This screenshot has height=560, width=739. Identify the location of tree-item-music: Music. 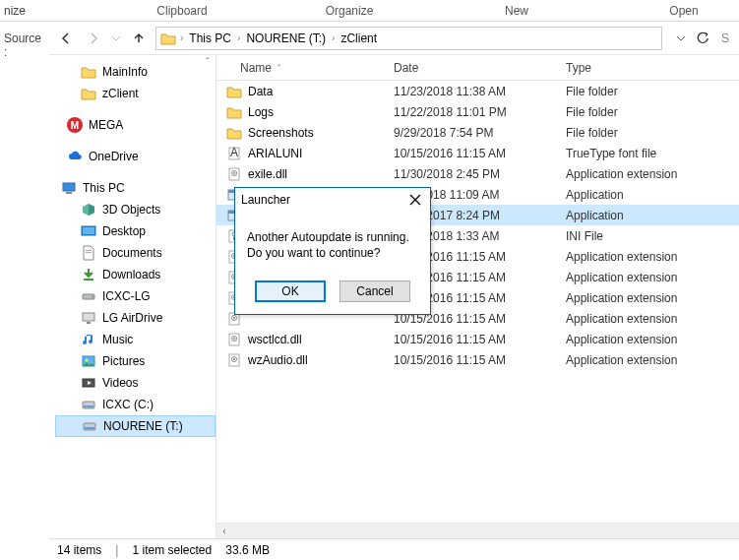
(136, 340).